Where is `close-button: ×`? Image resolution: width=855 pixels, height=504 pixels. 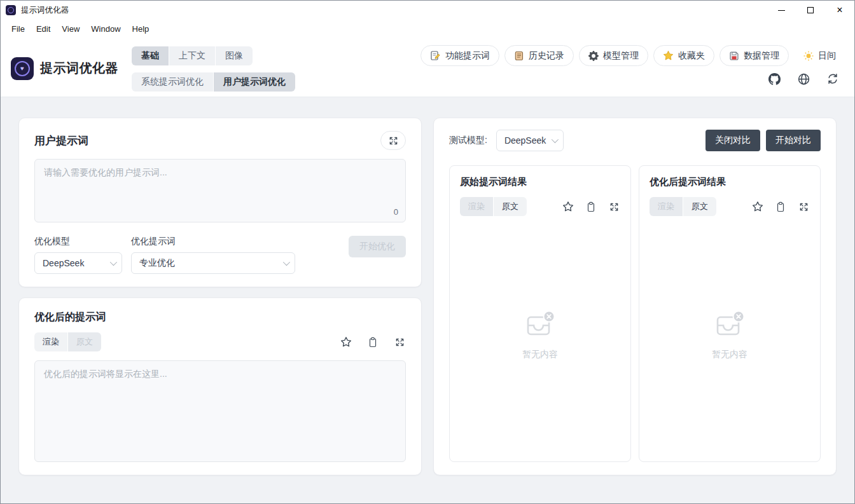
close-button: × is located at coordinates (840, 10).